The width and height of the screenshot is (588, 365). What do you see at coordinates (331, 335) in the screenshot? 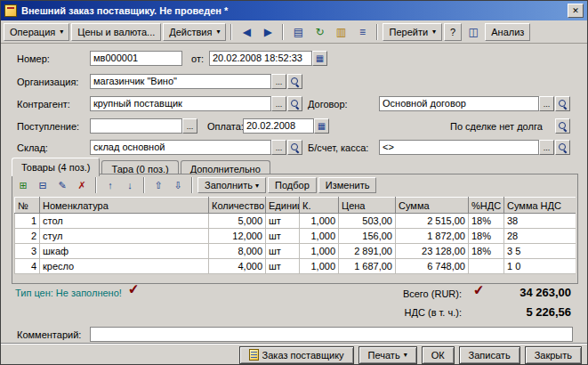
I see `comment-input` at bounding box center [331, 335].